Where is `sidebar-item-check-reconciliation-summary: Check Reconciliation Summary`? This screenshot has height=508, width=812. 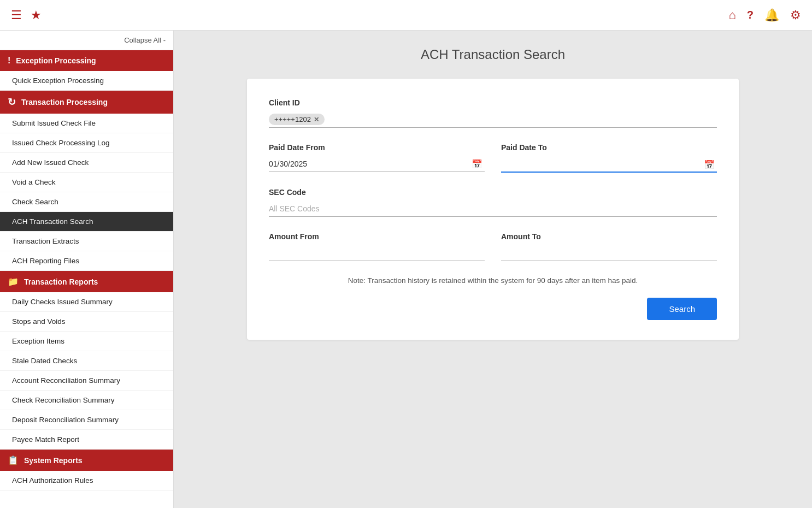
sidebar-item-check-reconciliation-summary: Check Reconciliation Summary is located at coordinates (86, 400).